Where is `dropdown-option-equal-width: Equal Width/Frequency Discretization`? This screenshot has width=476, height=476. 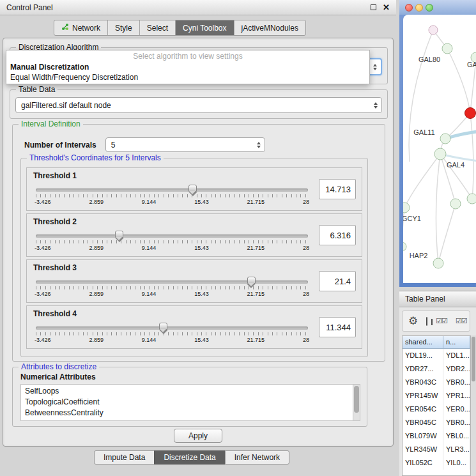 dropdown-option-equal-width: Equal Width/Frequency Discretization is located at coordinates (188, 77).